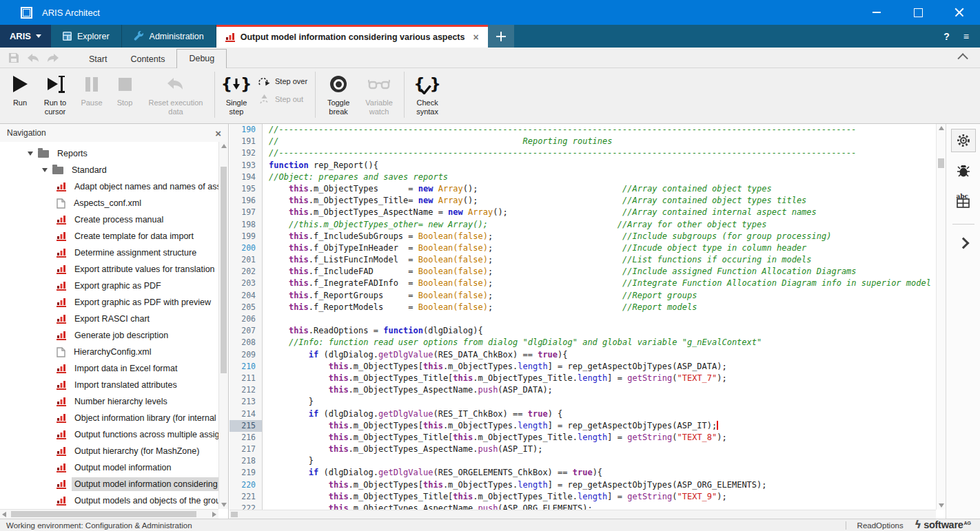 The height and width of the screenshot is (531, 980). Describe the element at coordinates (583, 366) in the screenshot. I see `code-line: 210 this.m_ObjectTypes[this.m_ObjectType…` at that location.